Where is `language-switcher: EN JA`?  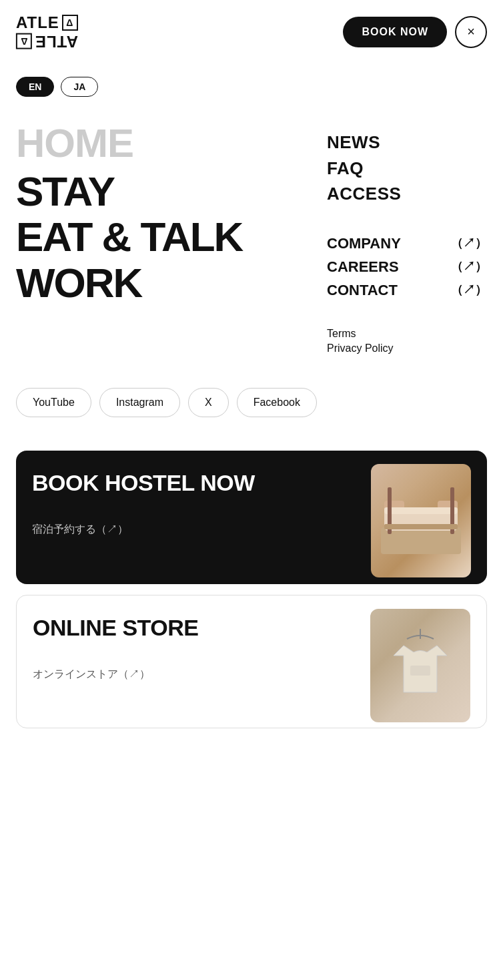 language-switcher: EN JA is located at coordinates (252, 83).